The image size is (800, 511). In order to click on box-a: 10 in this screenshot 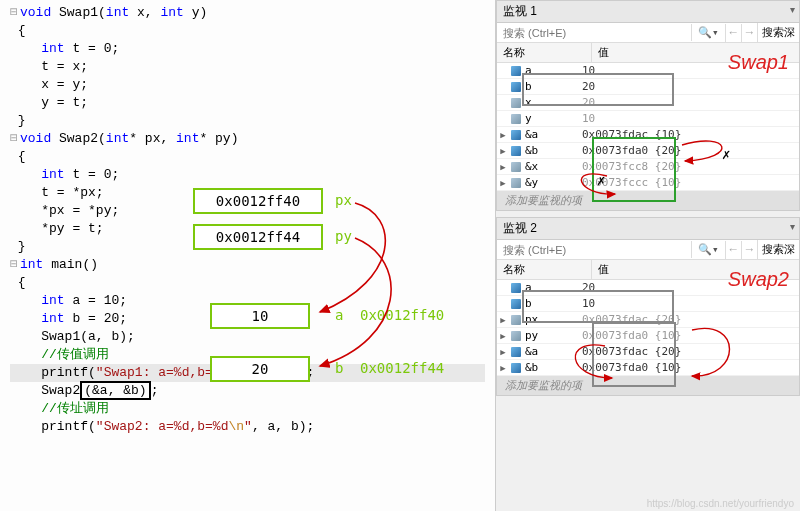, I will do `click(260, 316)`.